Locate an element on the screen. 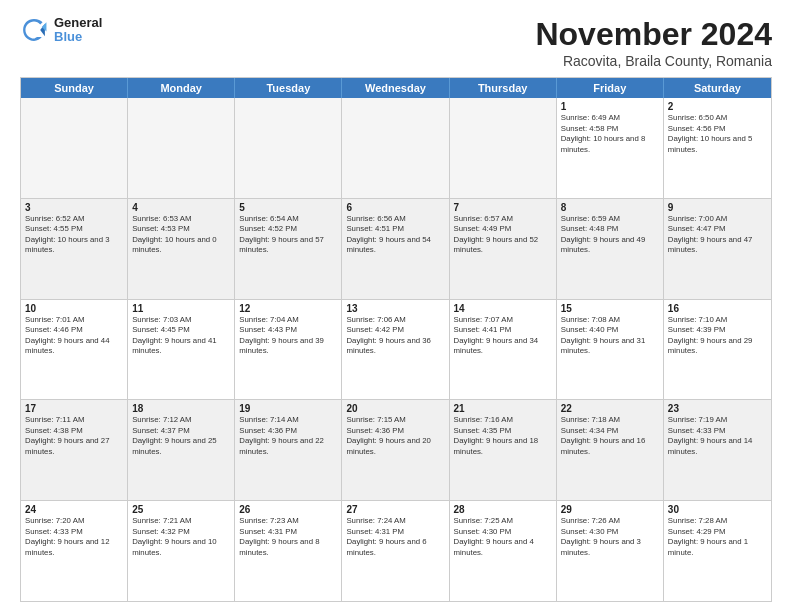 Image resolution: width=792 pixels, height=612 pixels. calendar-cell: 3Sunrise: 6:52 AM Sunset: 4:55 PM Daylig… is located at coordinates (74, 249).